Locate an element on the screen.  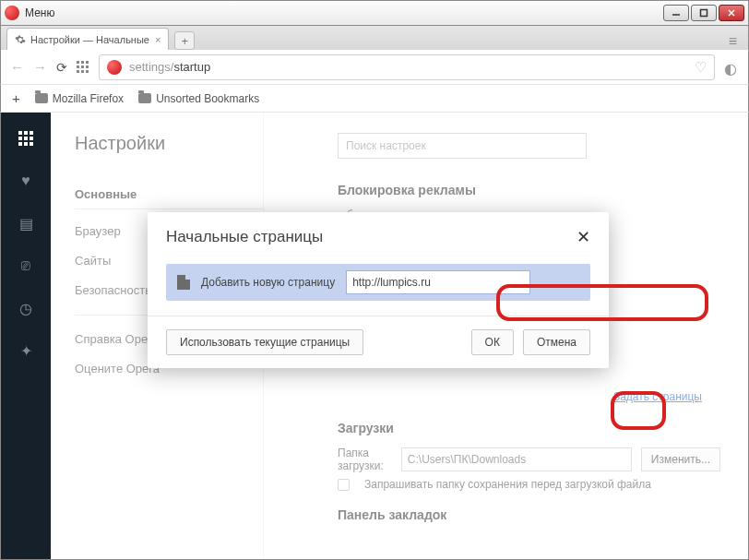
add-bookmark-button: + is located at coordinates (17, 98).